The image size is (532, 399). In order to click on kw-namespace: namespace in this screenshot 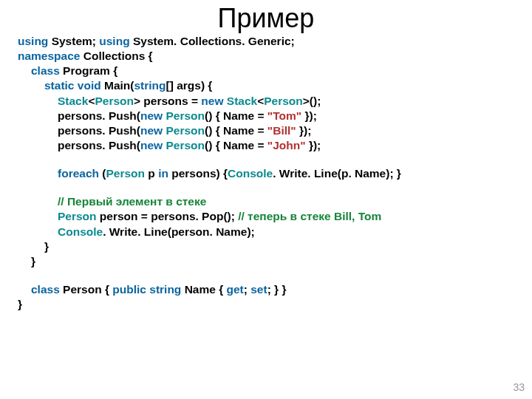, I will do `click(49, 56)`.